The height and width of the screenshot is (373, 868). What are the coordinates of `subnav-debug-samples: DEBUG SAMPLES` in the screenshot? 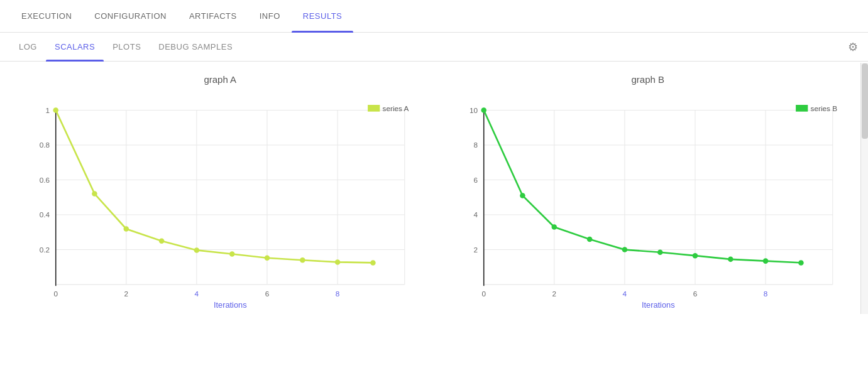 It's located at (195, 47).